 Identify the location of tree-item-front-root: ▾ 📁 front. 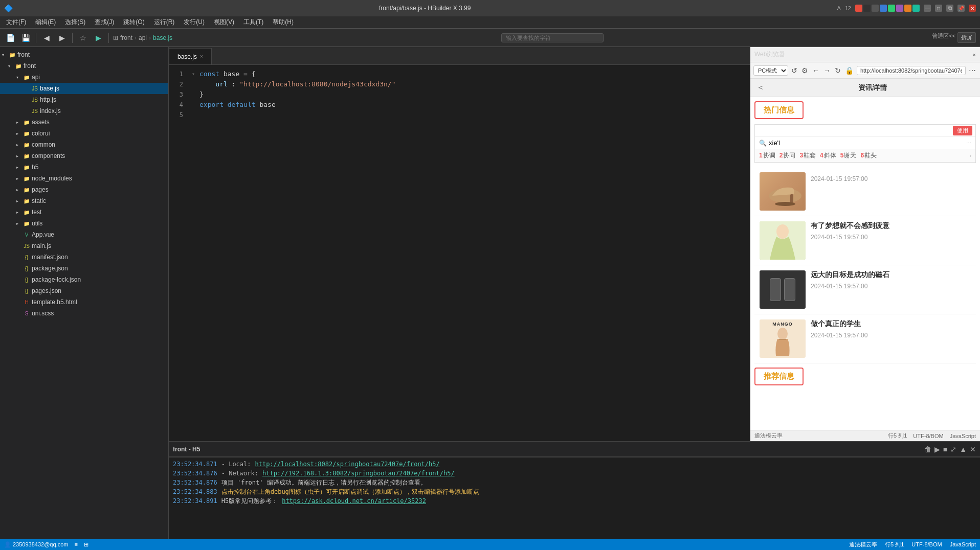
(84, 55).